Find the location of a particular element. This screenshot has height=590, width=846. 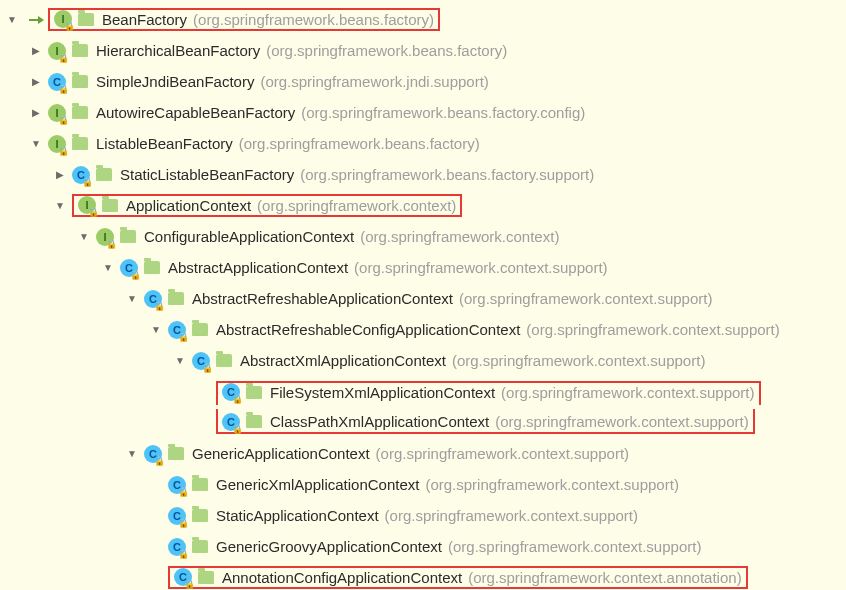

class-name: AutowireCapableBeanFactory is located at coordinates (196, 112).